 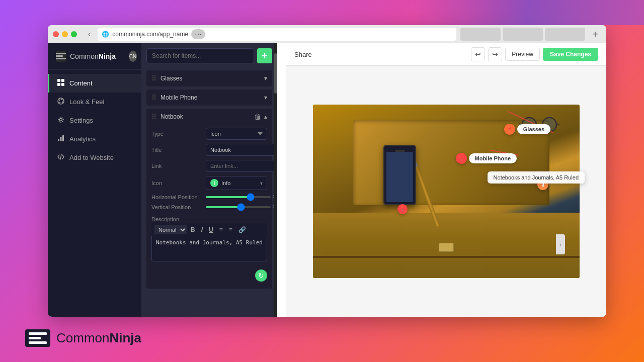 I want to click on close-window-btn, so click(x=56, y=34).